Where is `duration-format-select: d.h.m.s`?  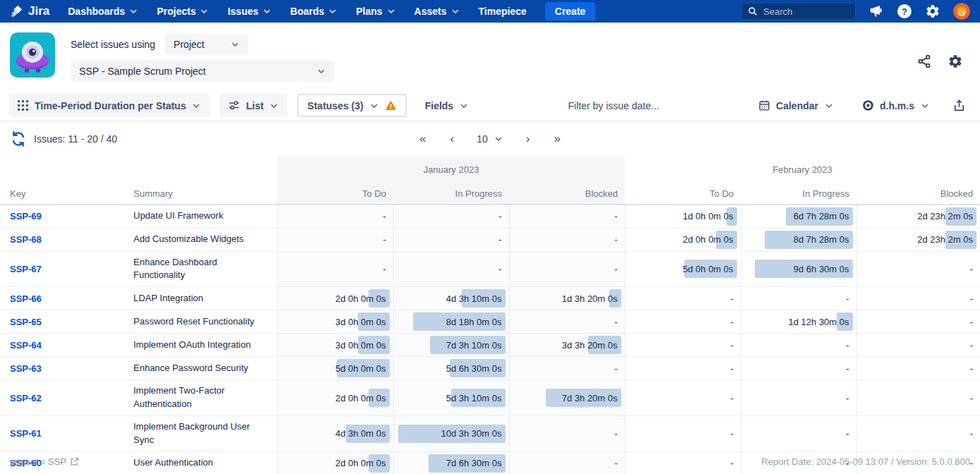 duration-format-select: d.h.m.s is located at coordinates (896, 106).